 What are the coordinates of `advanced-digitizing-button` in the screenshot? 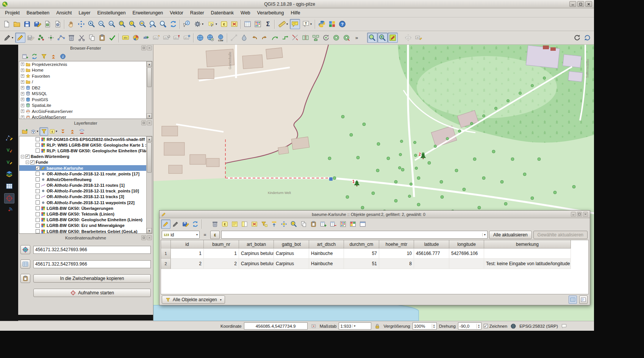 It's located at (9, 138).